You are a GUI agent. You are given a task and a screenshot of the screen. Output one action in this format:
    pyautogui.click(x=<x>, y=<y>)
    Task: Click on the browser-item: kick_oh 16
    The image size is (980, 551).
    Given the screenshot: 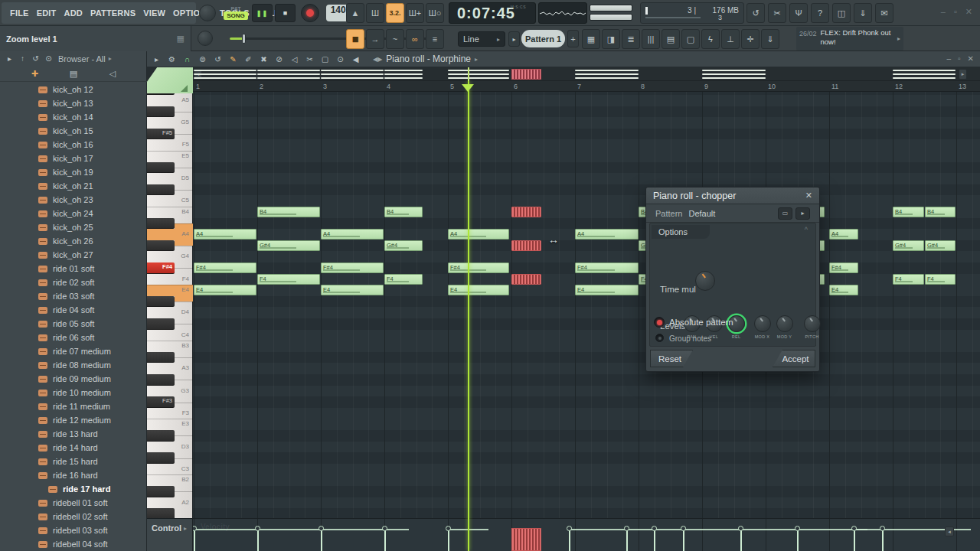 What is the action you would take?
    pyautogui.click(x=74, y=145)
    